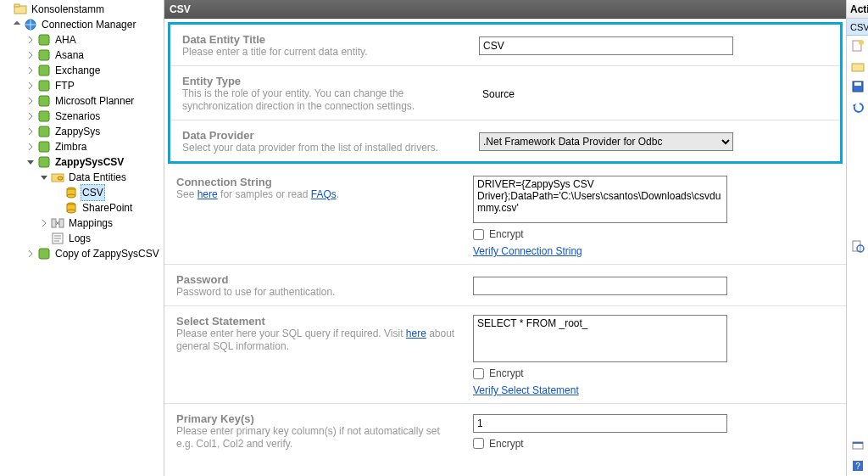  Describe the element at coordinates (58, 177) in the screenshot. I see `folder-db-icon` at that location.